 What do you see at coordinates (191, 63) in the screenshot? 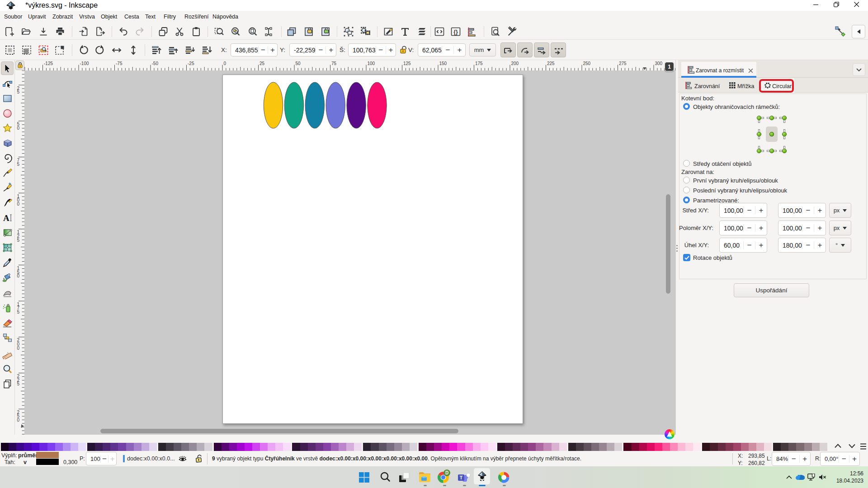
I see `svg-text: -25` at bounding box center [191, 63].